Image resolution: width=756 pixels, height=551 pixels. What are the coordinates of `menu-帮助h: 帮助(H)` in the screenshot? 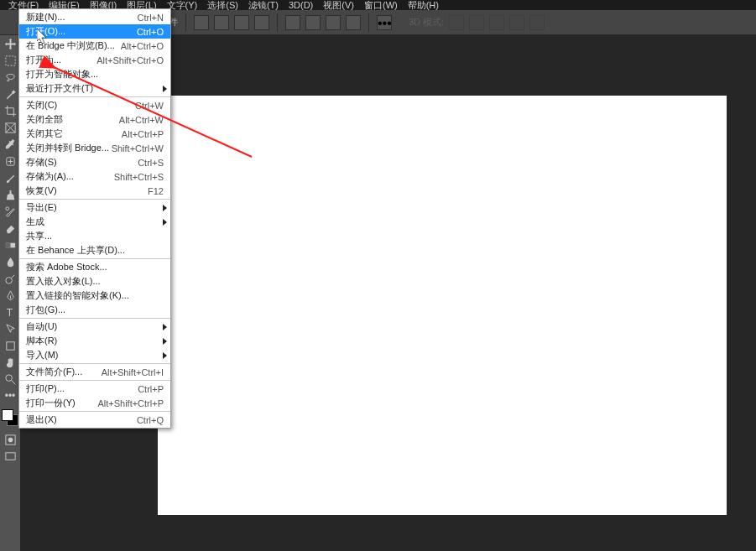 It's located at (423, 5).